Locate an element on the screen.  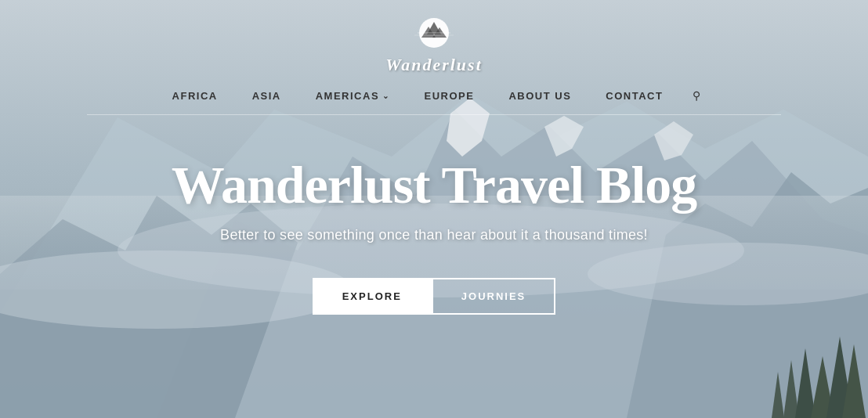
nav-africa: AFRICA is located at coordinates (195, 95).